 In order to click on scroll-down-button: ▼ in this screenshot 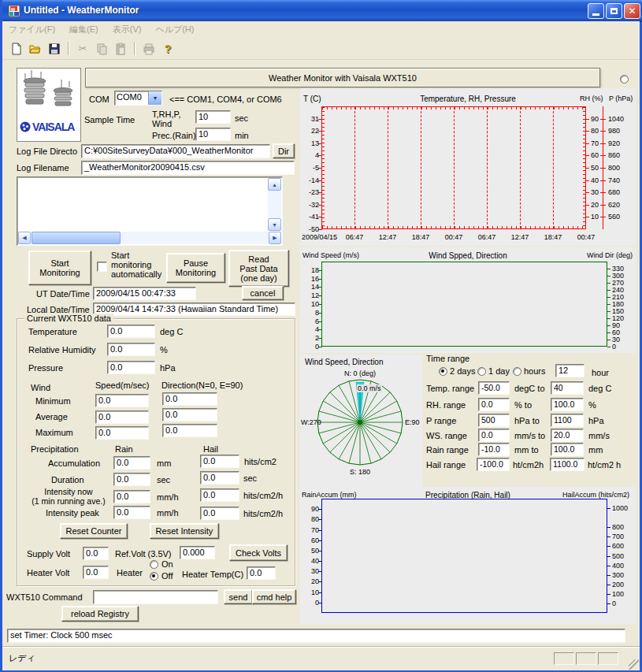, I will do `click(274, 225)`.